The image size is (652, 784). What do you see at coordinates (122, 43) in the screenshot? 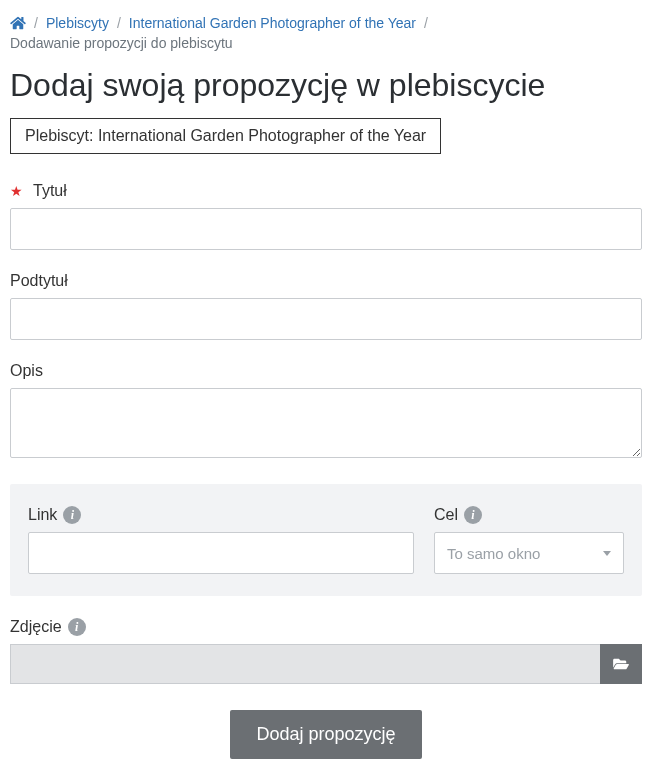
I see `breadcrumb-current: Dodawanie propozycji do plebiscytu` at bounding box center [122, 43].